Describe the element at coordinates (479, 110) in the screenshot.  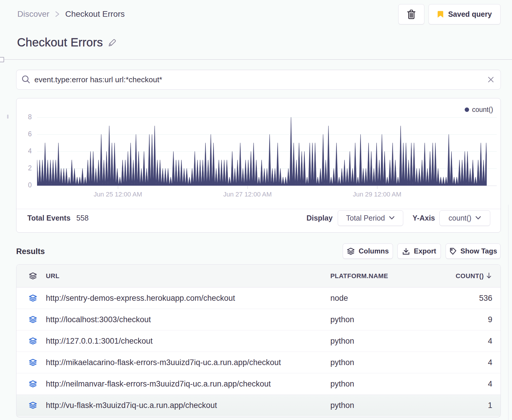
I see `chart-legend: count()` at that location.